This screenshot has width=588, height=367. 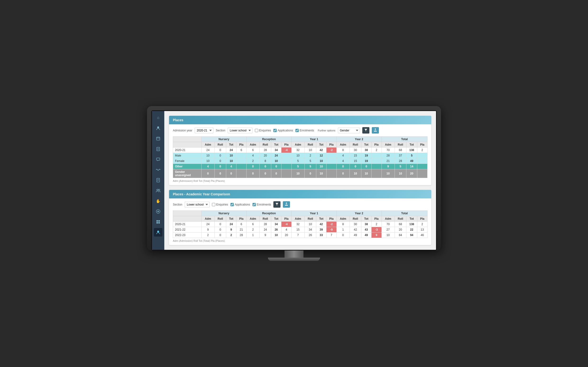 What do you see at coordinates (300, 161) in the screenshot?
I see `table-row: Female 10 0 10 2 8 10 5` at bounding box center [300, 161].